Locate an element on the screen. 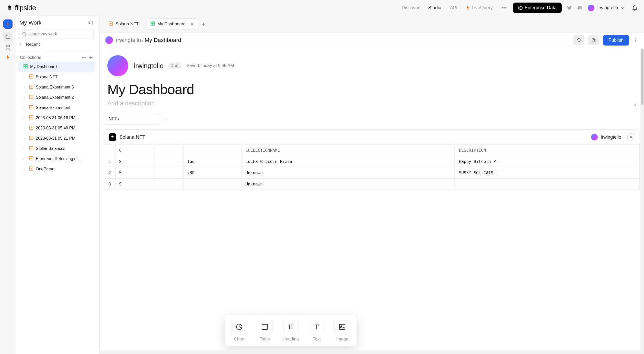 This screenshot has height=354, width=644. twitter-icon is located at coordinates (570, 8).